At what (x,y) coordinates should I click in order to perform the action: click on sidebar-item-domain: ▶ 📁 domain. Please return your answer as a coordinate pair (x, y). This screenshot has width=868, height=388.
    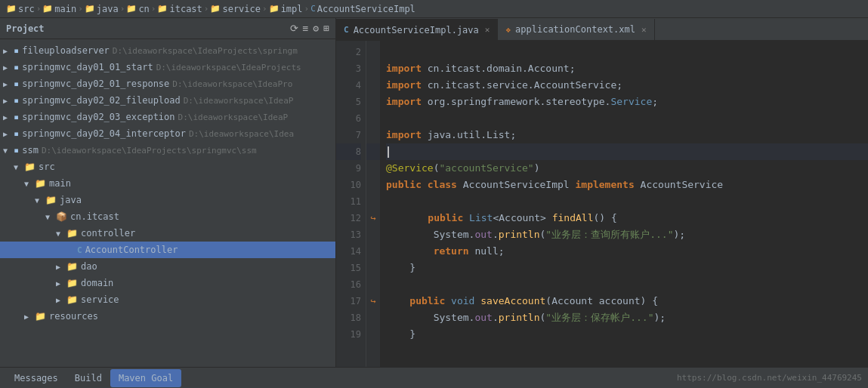
    Looking at the image, I should click on (168, 283).